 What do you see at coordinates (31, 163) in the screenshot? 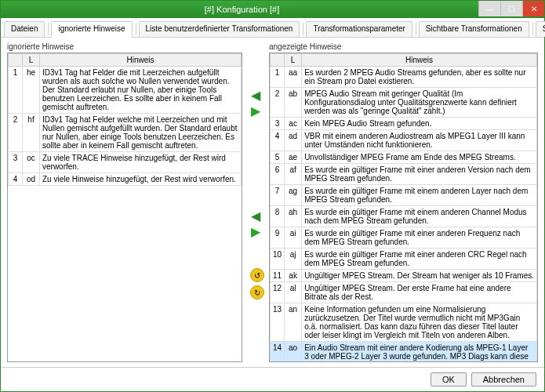
I see `row-code: oc` at bounding box center [31, 163].